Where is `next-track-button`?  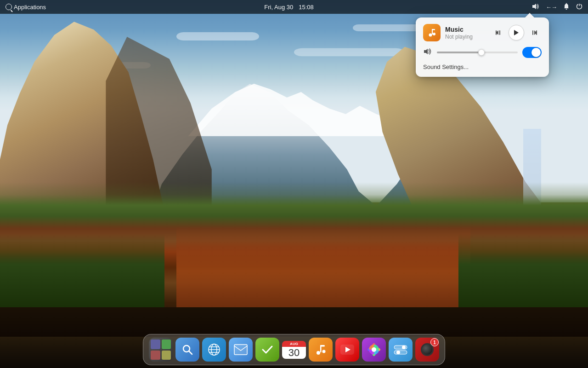
next-track-button is located at coordinates (535, 33).